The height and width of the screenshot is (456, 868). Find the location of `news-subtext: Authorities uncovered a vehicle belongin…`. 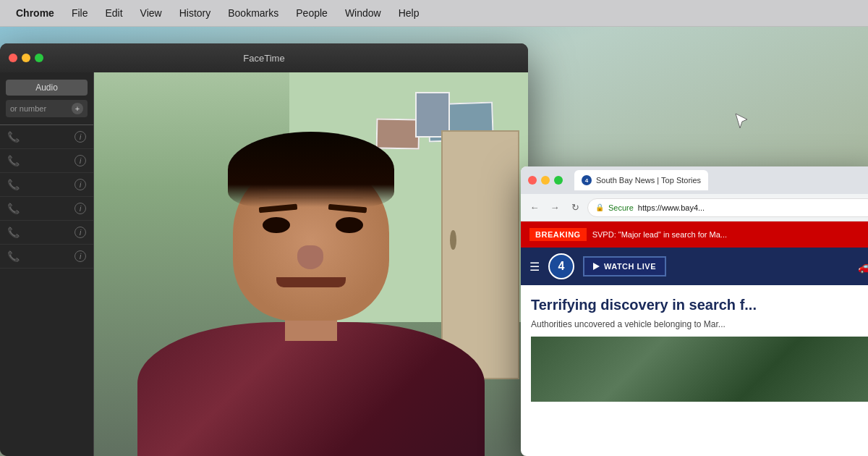

news-subtext: Authorities uncovered a vehicle belongin… is located at coordinates (699, 324).